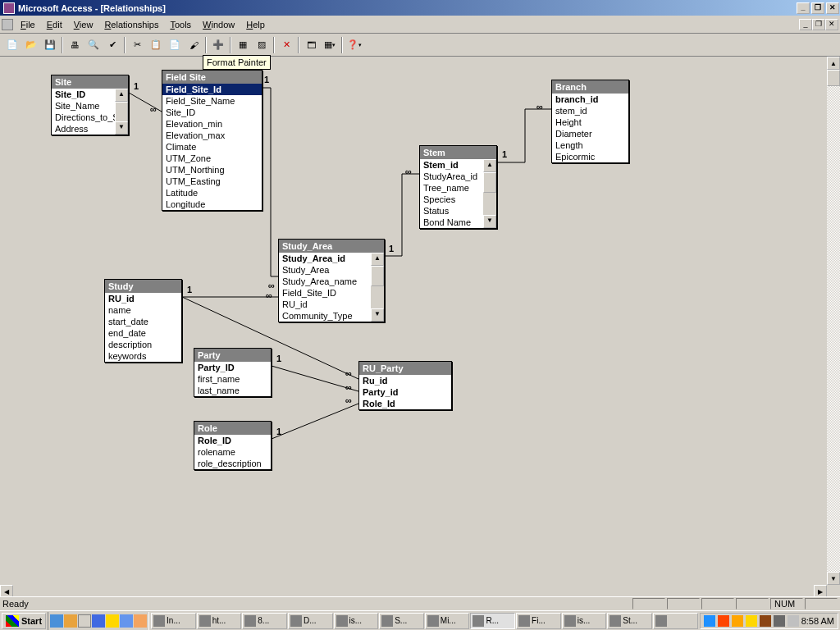 This screenshot has height=630, width=840. Describe the element at coordinates (233, 452) in the screenshot. I see `field-rolename: rolename` at that location.